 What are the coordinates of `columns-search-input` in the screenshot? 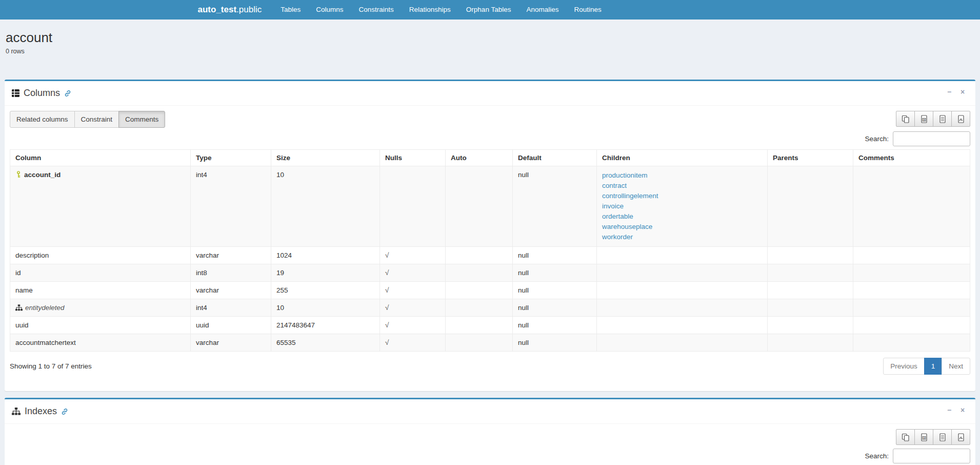 It's located at (931, 139).